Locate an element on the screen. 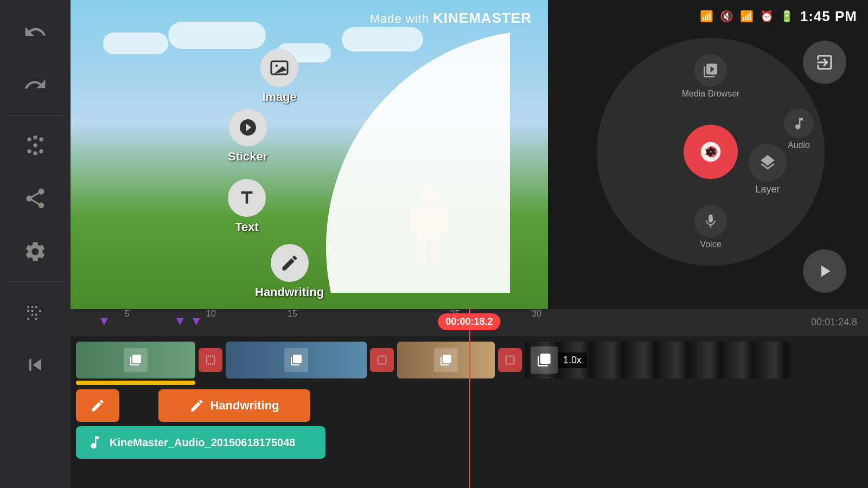  chapter-marker-1: ▼ is located at coordinates (104, 321).